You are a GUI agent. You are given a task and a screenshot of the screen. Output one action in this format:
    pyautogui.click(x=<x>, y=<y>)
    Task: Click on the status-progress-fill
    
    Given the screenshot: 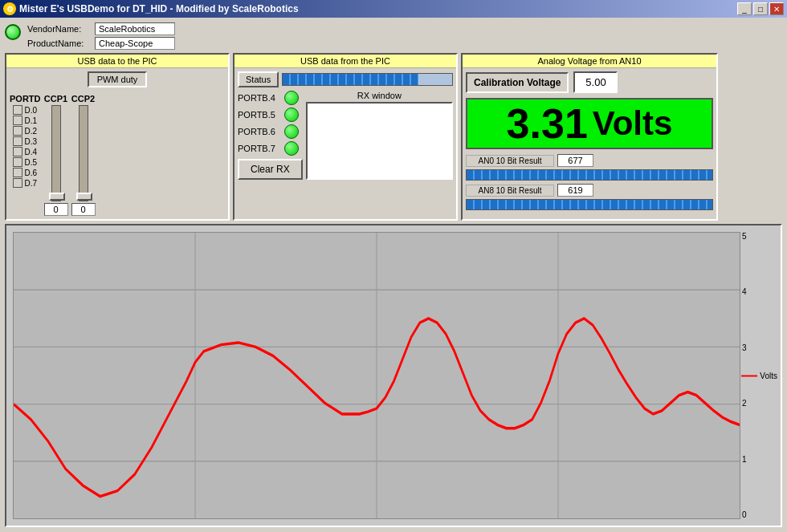 What is the action you would take?
    pyautogui.click(x=350, y=79)
    